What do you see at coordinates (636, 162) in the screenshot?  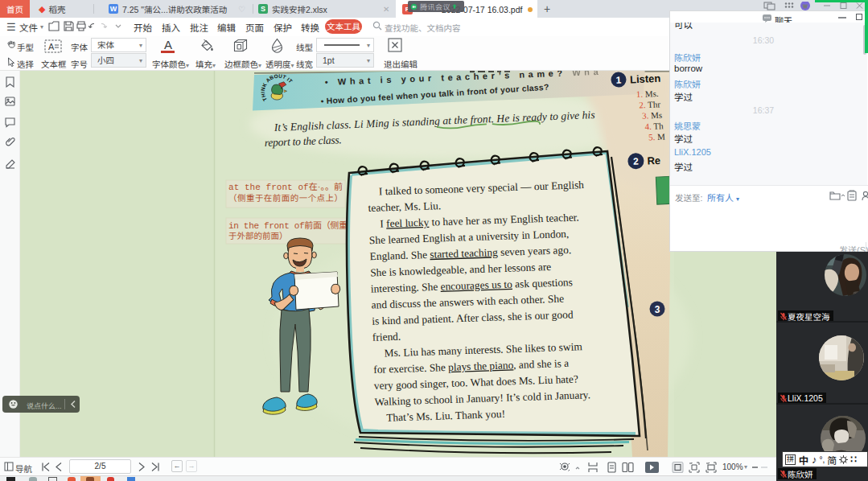 I see `svg-text: 2` at bounding box center [636, 162].